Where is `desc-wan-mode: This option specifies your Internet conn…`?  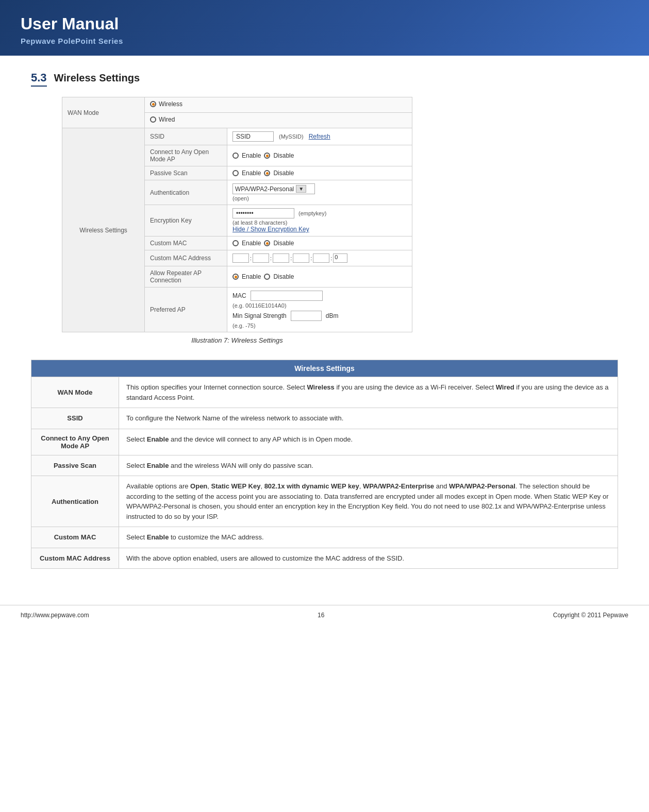
desc-wan-mode: This option specifies your Internet conn… is located at coordinates (369, 393).